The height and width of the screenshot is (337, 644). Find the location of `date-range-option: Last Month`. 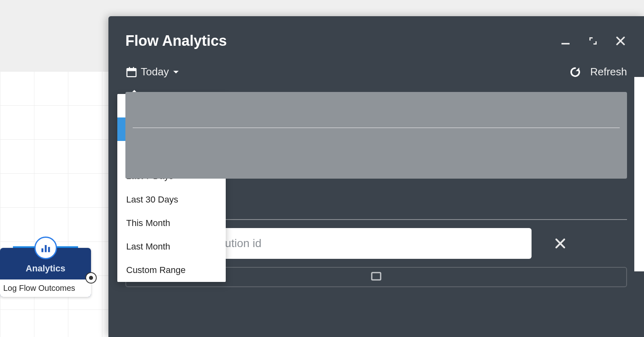

date-range-option: Last Month is located at coordinates (172, 247).